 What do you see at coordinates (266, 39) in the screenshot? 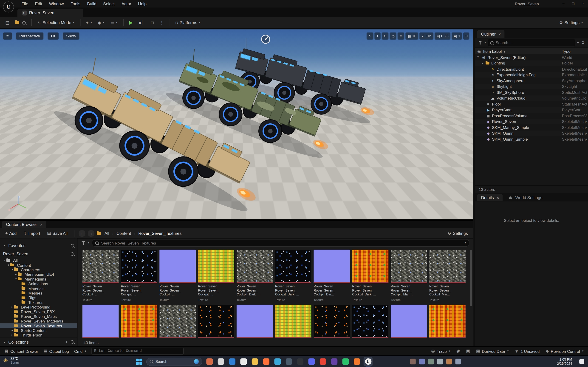
I see `viewport-widget` at bounding box center [266, 39].